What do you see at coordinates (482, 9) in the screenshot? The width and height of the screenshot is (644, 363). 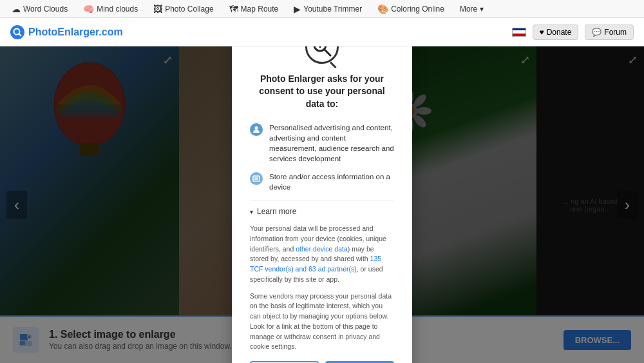 I see `more-chevron-icon: ▾` at bounding box center [482, 9].